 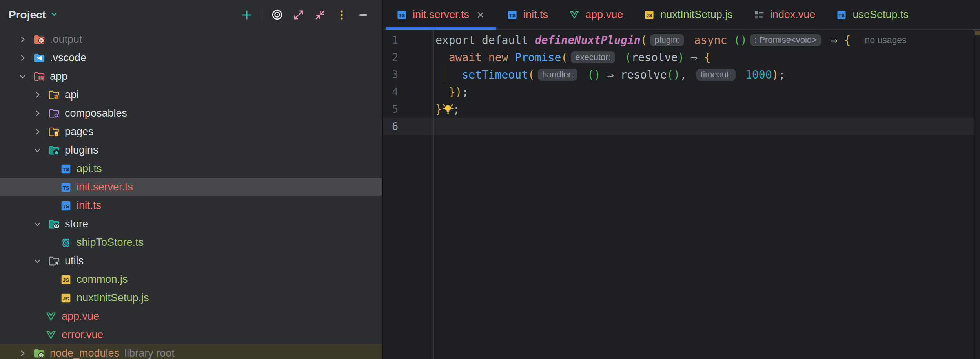 I want to click on project-view-selector: Project, so click(x=34, y=15).